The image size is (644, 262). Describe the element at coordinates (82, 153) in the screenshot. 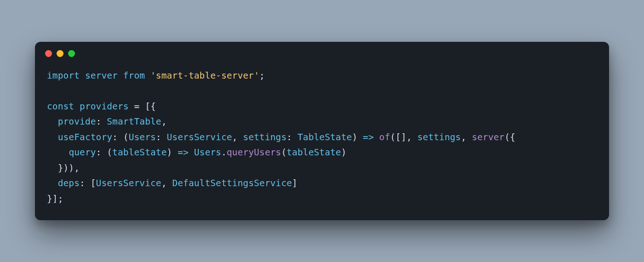

I see `code-token: query` at that location.